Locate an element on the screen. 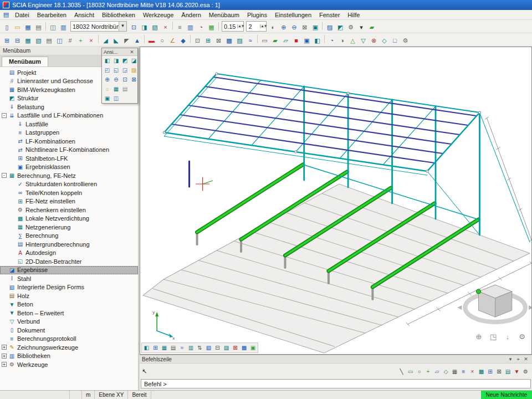 The height and width of the screenshot is (399, 532). toolbar-icon: ▰ is located at coordinates (275, 40).